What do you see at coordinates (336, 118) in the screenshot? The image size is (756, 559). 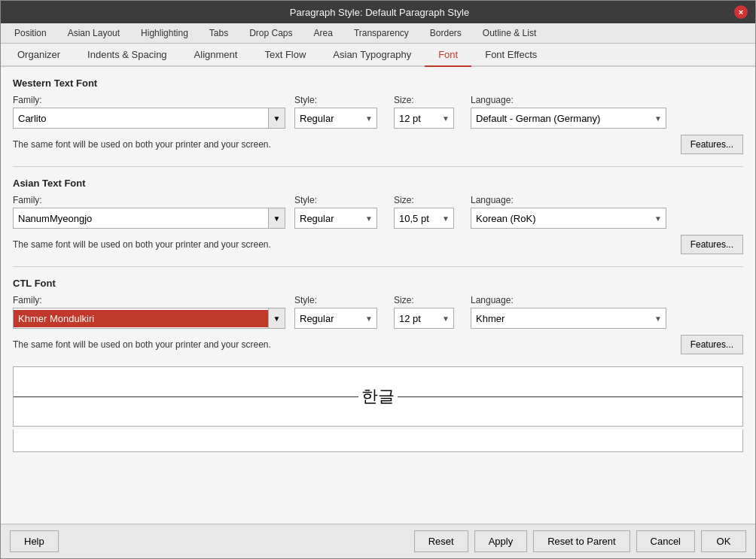 I see `western-style-select: Regular Italic Bold Bold Italic` at bounding box center [336, 118].